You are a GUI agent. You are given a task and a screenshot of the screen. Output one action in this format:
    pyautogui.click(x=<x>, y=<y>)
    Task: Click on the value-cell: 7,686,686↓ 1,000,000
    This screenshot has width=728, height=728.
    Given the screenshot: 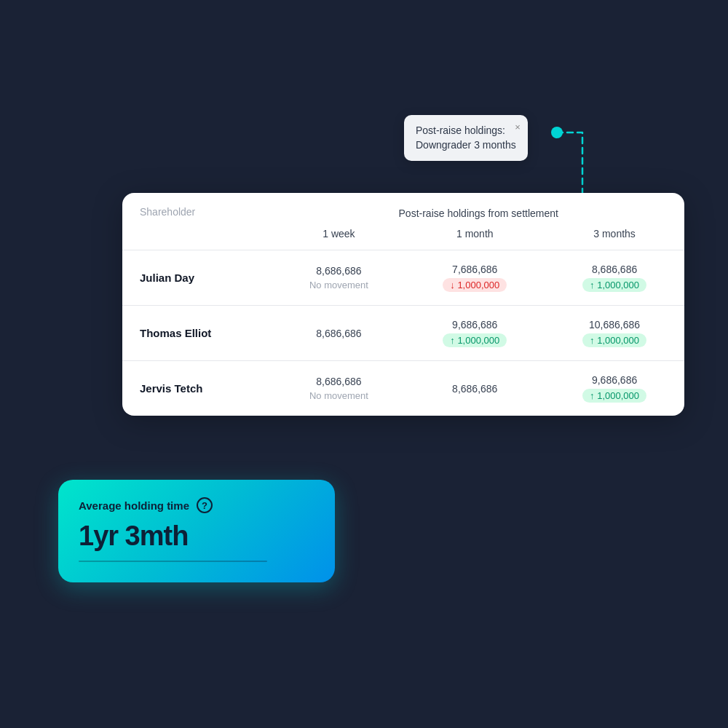 What is the action you would take?
    pyautogui.click(x=475, y=278)
    